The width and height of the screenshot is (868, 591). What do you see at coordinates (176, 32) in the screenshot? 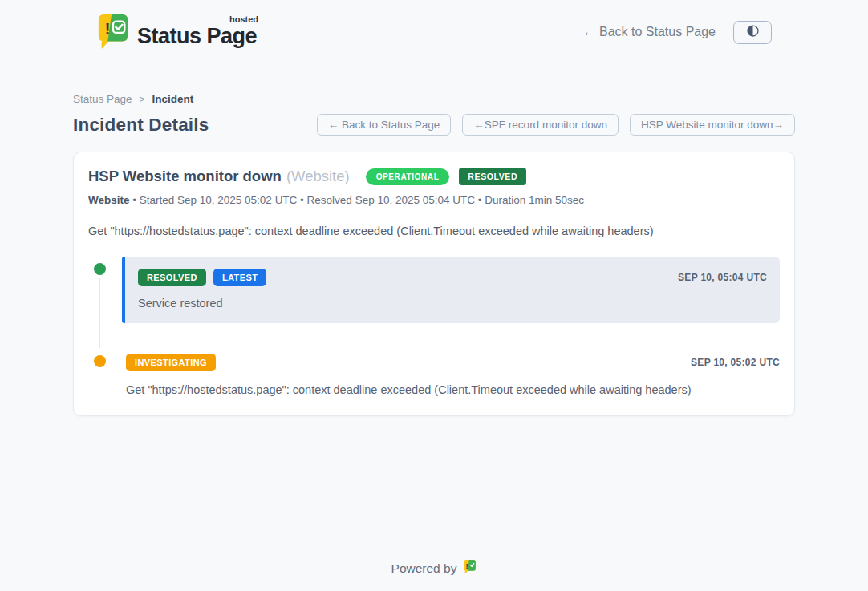
I see `statuspage-logo: ! Status Page hosted` at bounding box center [176, 32].